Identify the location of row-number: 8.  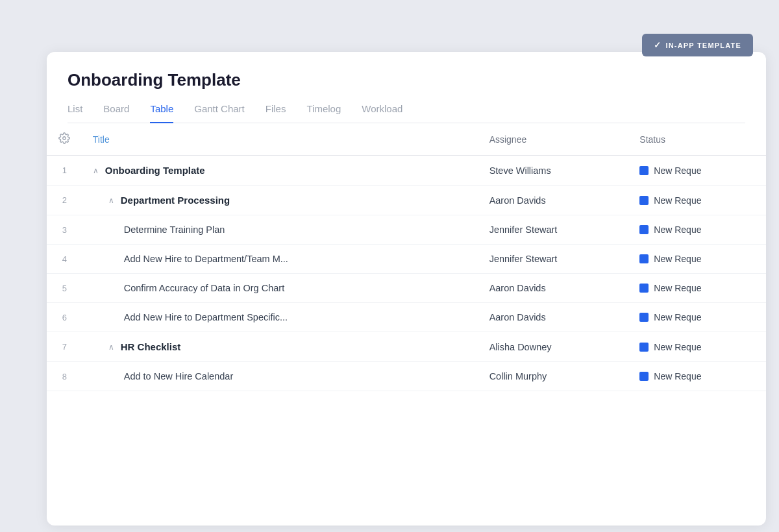
(65, 376).